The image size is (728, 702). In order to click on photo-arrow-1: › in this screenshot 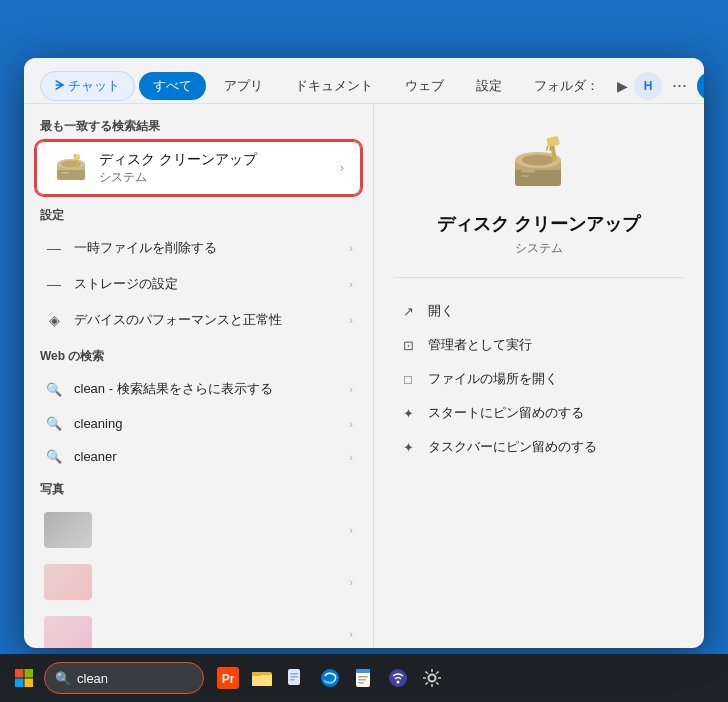, I will do `click(351, 530)`.